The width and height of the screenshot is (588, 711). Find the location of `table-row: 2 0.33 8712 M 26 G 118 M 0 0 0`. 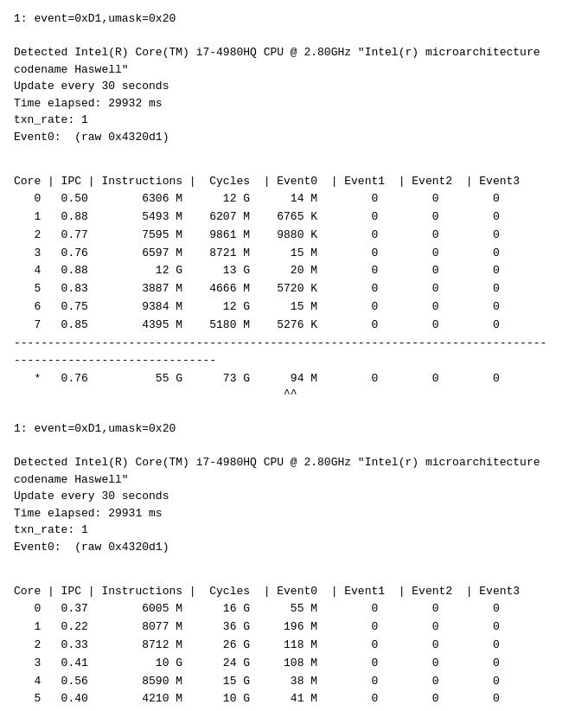

table-row: 2 0.33 8712 M 26 G 118 M 0 0 0 is located at coordinates (294, 645).